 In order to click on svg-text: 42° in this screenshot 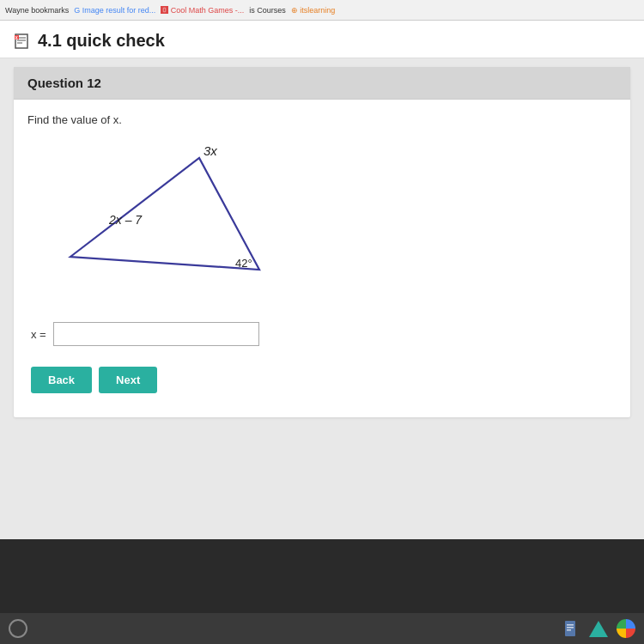, I will do `click(244, 263)`.